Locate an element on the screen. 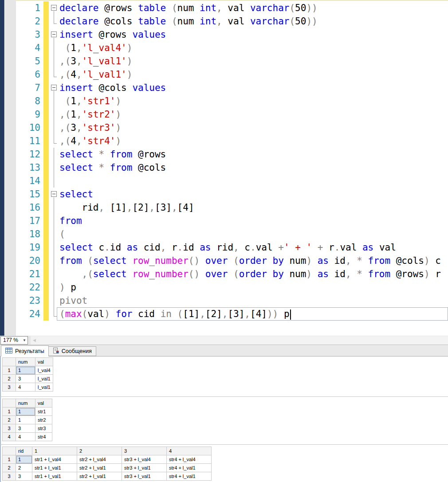 This screenshot has width=448, height=482. zoom-level-dropdown: 177 % ▼ is located at coordinates (14, 341).